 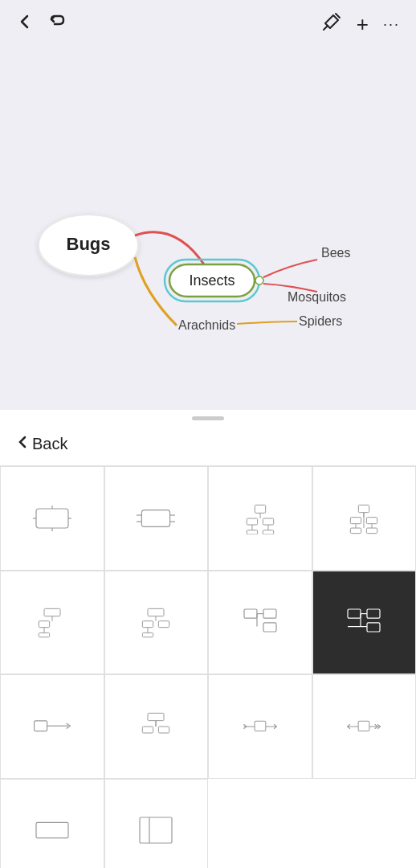 I want to click on back-label: Back, so click(x=50, y=444).